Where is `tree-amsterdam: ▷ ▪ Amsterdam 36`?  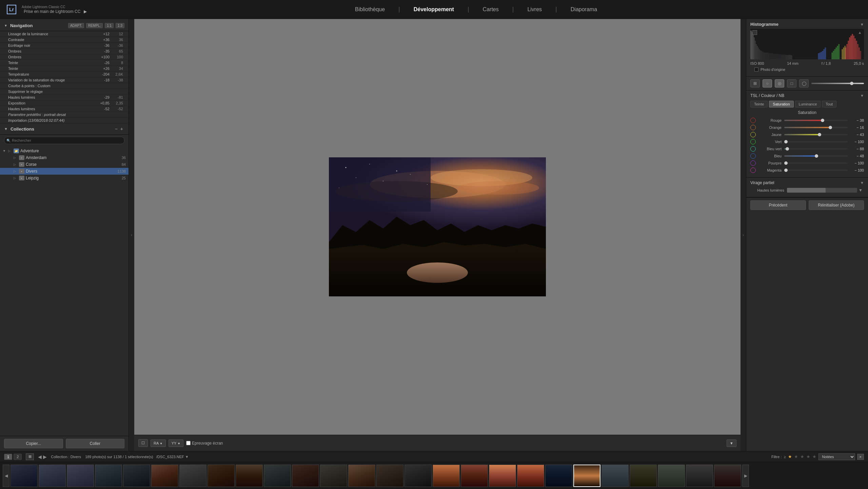
tree-amsterdam: ▷ ▪ Amsterdam 36 is located at coordinates (64, 158).